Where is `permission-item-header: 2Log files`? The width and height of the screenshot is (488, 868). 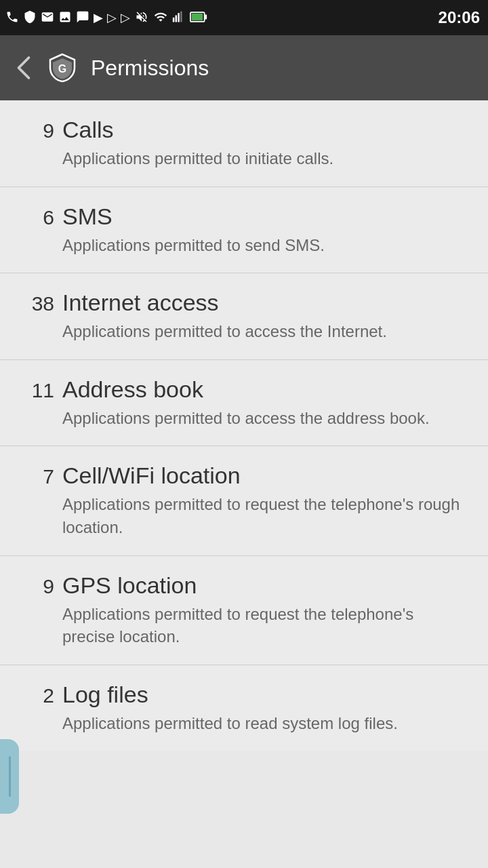 permission-item-header: 2Log files is located at coordinates (244, 694).